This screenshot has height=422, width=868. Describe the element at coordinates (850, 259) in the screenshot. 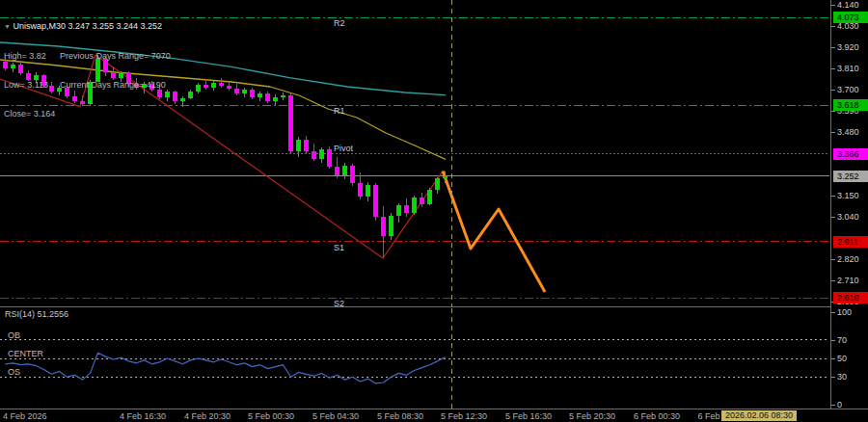

I see `price-tick: 2.820` at that location.